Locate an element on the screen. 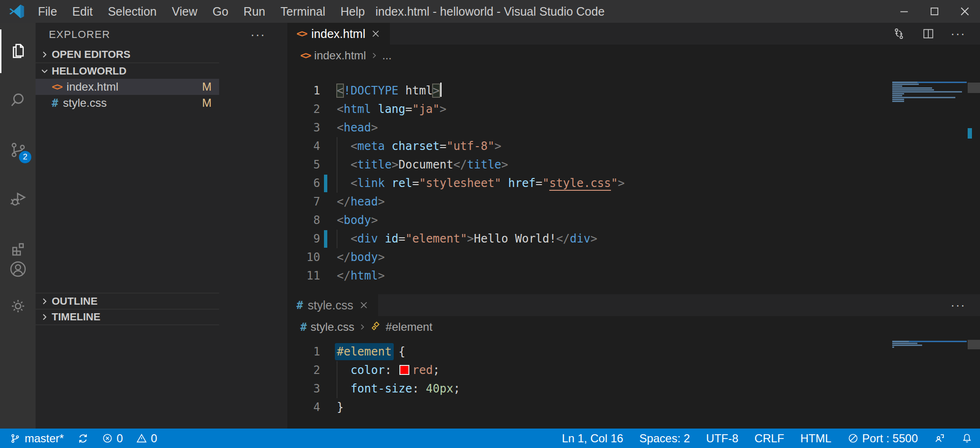 The width and height of the screenshot is (980, 448). git-modified-badge: M is located at coordinates (207, 103).